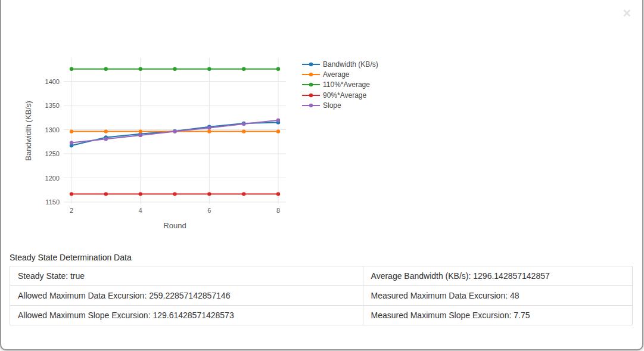  Describe the element at coordinates (52, 202) in the screenshot. I see `y-tick-label: 1150` at that location.